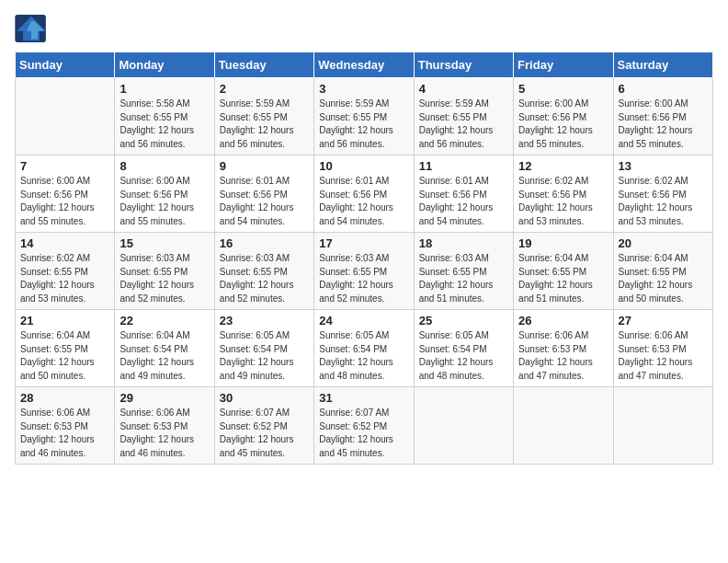  I want to click on calendar-cell: 31Sunrise: 6:07 AMSunset: 6:52 PMDayligh…, so click(364, 426).